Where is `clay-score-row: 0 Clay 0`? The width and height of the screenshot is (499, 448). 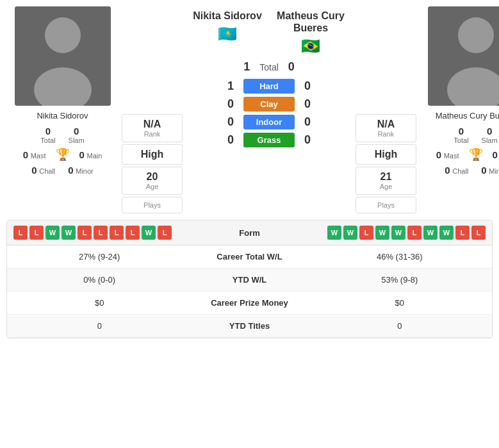
clay-score-row: 0 Clay 0 is located at coordinates (269, 104).